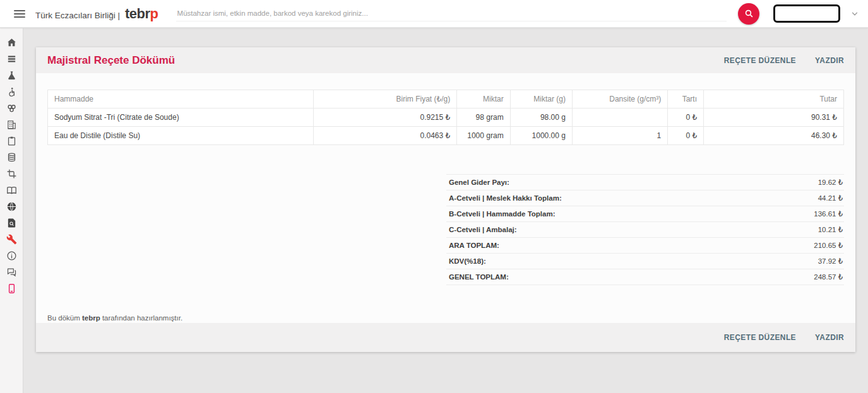  Describe the element at coordinates (11, 158) in the screenshot. I see `sidebar-item-database` at that location.